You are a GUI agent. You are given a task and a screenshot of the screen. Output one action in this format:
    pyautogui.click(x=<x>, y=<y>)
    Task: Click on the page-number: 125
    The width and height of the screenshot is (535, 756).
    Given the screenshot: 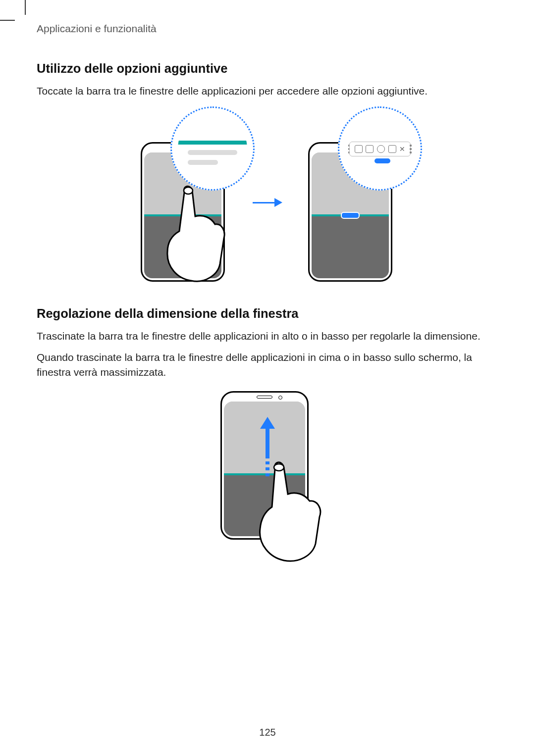 What is the action you would take?
    pyautogui.click(x=268, y=733)
    